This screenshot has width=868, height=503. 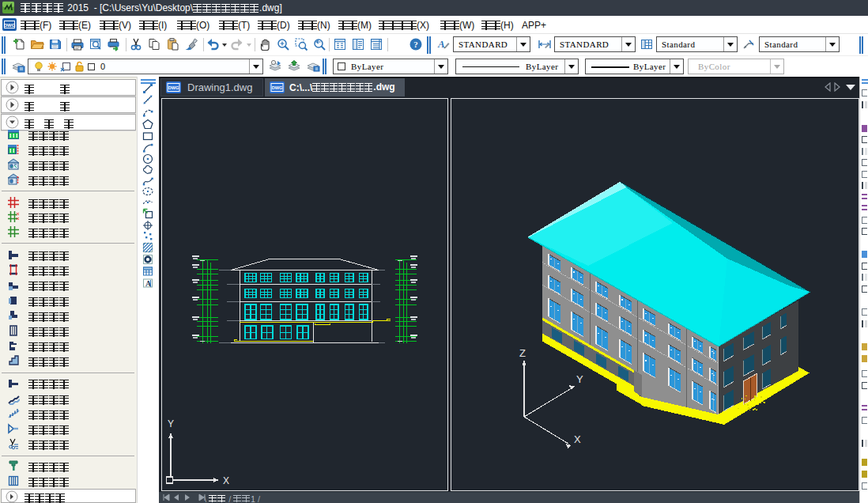 What do you see at coordinates (523, 353) in the screenshot?
I see `svg-text: Z` at bounding box center [523, 353].